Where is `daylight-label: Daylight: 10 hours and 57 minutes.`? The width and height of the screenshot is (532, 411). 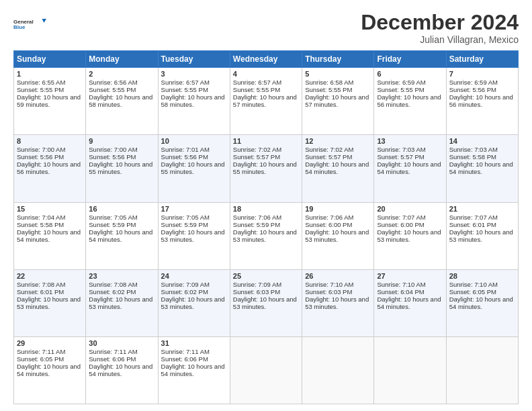
daylight-label: Daylight: 10 hours and 57 minutes. is located at coordinates (265, 101).